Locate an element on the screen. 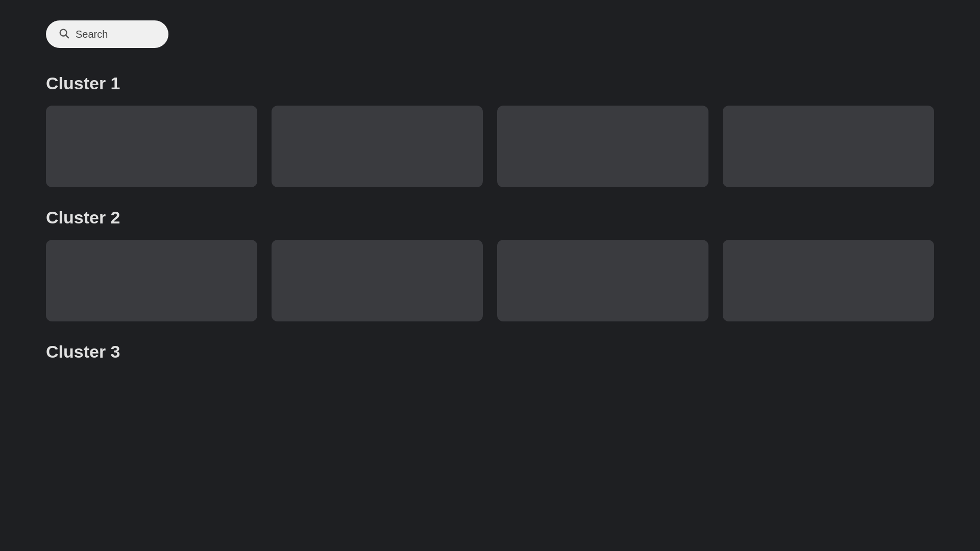  cluster-2-title: Cluster 2 is located at coordinates (490, 217).